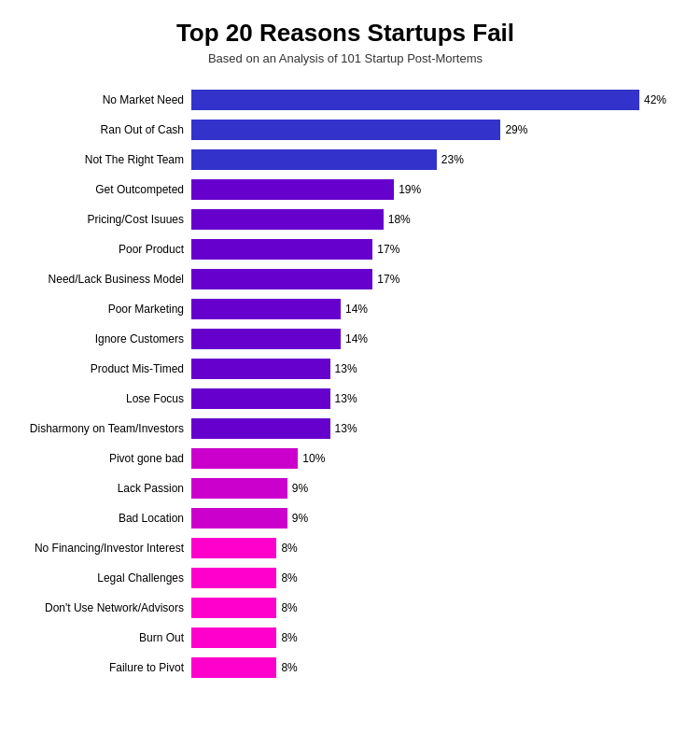 The height and width of the screenshot is (747, 700). What do you see at coordinates (345, 219) in the screenshot?
I see `bar-row: Pricing/Cost Isuues18%` at bounding box center [345, 219].